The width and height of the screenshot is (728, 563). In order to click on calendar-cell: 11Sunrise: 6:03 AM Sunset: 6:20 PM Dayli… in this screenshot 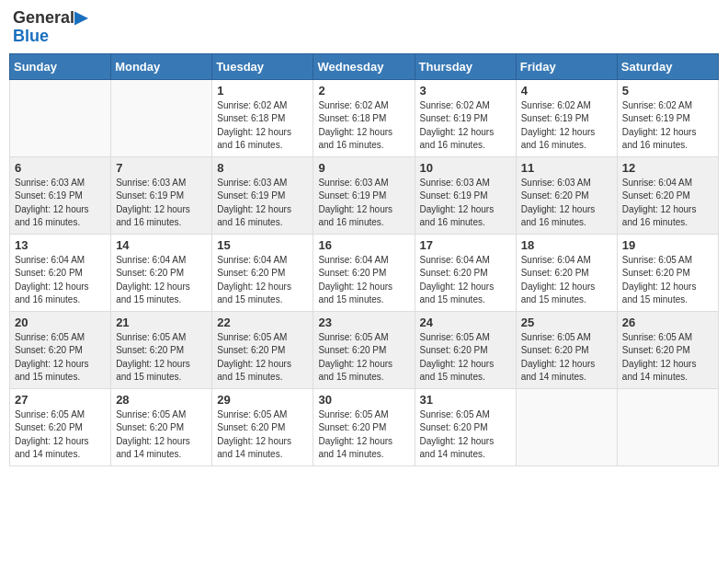, I will do `click(566, 195)`.